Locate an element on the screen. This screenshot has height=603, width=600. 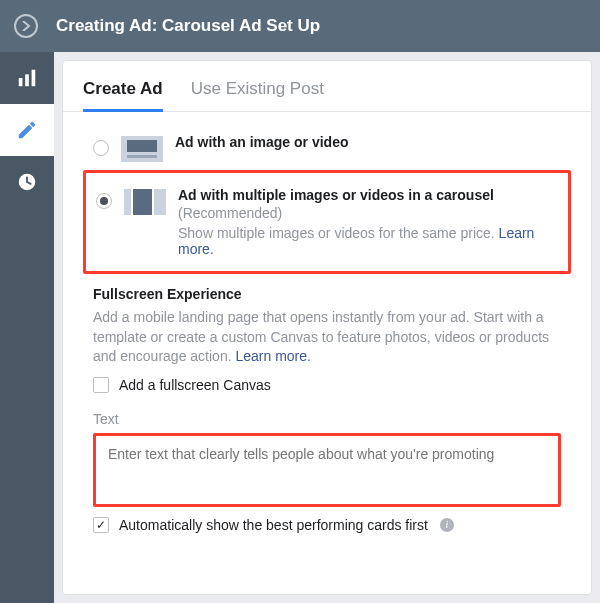
bar-chart-icon is located at coordinates (27, 78).